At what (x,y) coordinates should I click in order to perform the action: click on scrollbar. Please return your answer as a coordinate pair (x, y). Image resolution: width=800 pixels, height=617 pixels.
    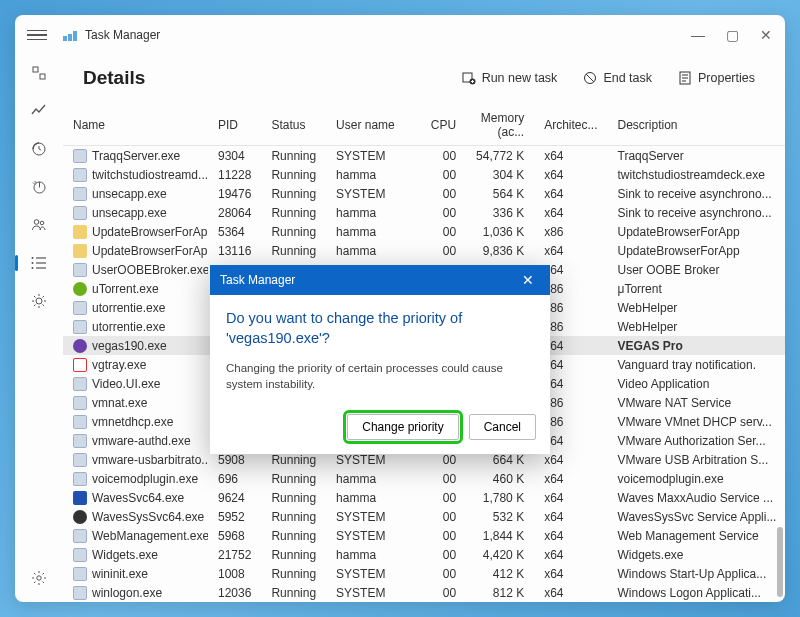
    Looking at the image, I should click on (780, 366).